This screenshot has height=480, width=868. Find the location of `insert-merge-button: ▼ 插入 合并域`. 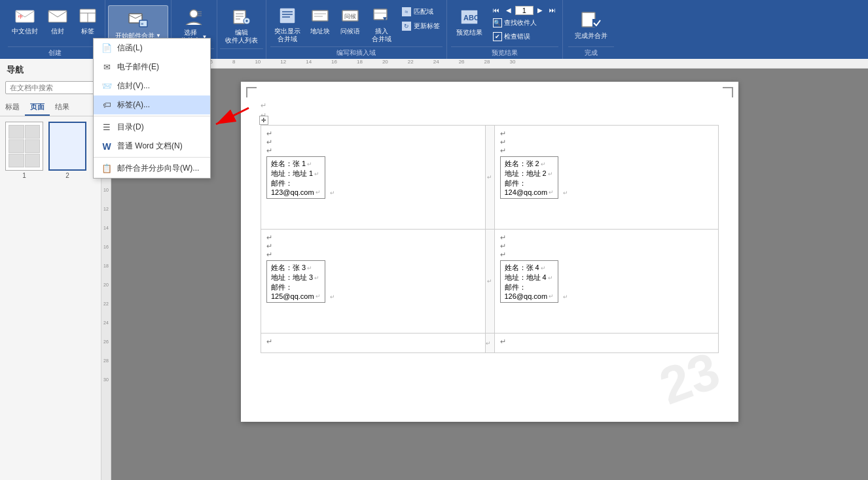

insert-merge-button: ▼ 插入 合并域 is located at coordinates (382, 24).